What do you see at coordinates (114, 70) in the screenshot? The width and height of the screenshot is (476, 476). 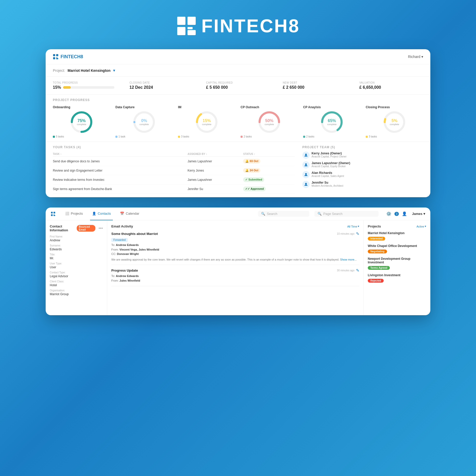 I see `project-dropdown-icon: ▾` at bounding box center [114, 70].